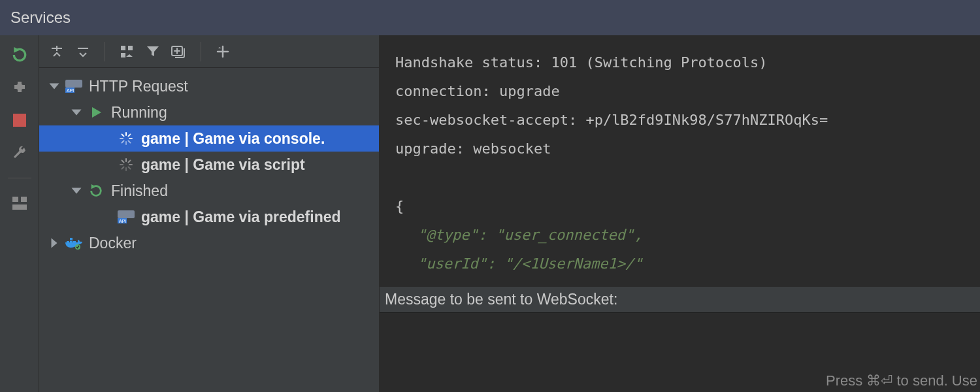 The height and width of the screenshot is (392, 980). Describe the element at coordinates (209, 191) in the screenshot. I see `tree-node-finished: Finished` at that location.